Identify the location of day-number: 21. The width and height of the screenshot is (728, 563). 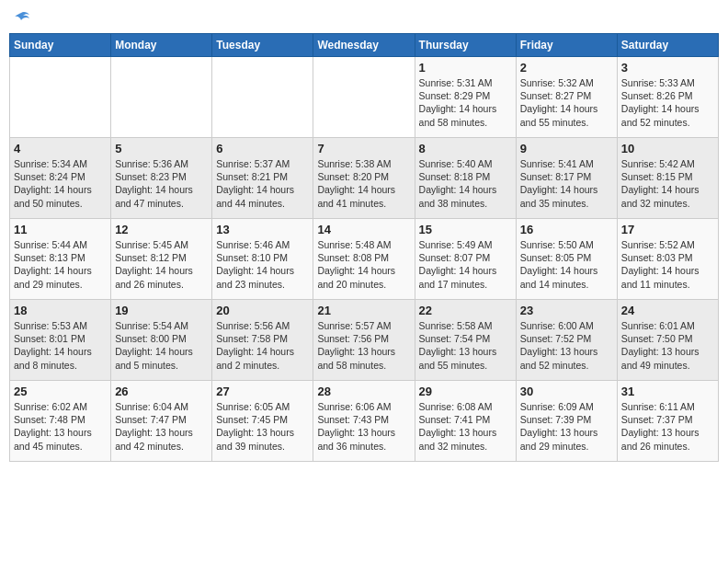
(364, 311).